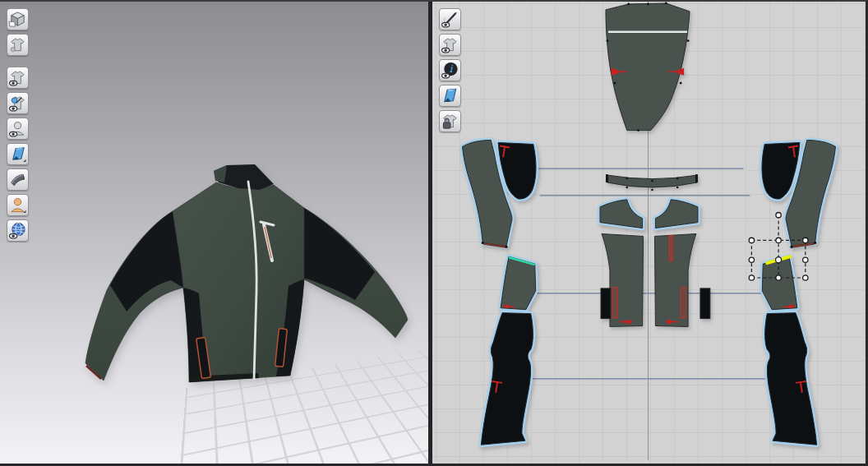 The image size is (868, 466). I want to click on dark-surface-icon, so click(18, 179).